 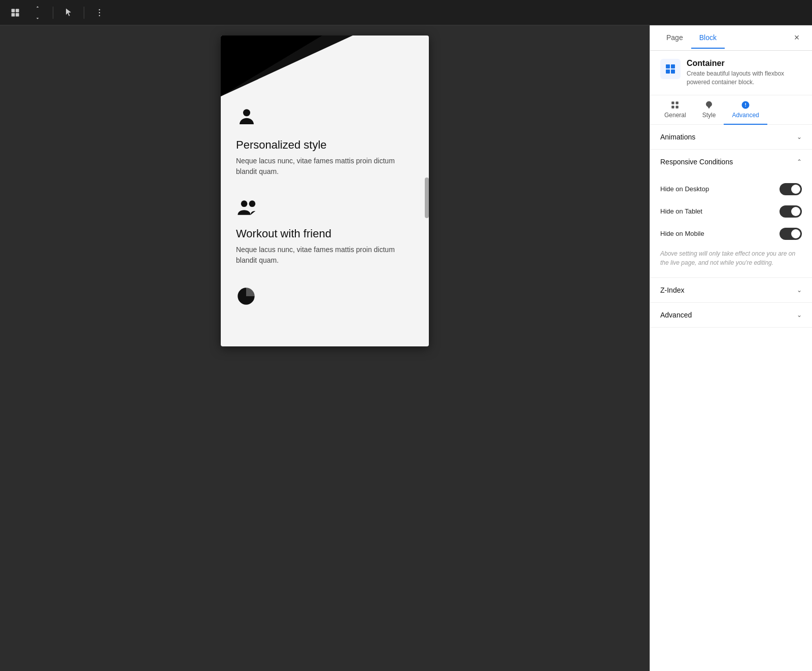 I want to click on responsive-info-text: Above setting will only take effect once…, so click(x=731, y=257).